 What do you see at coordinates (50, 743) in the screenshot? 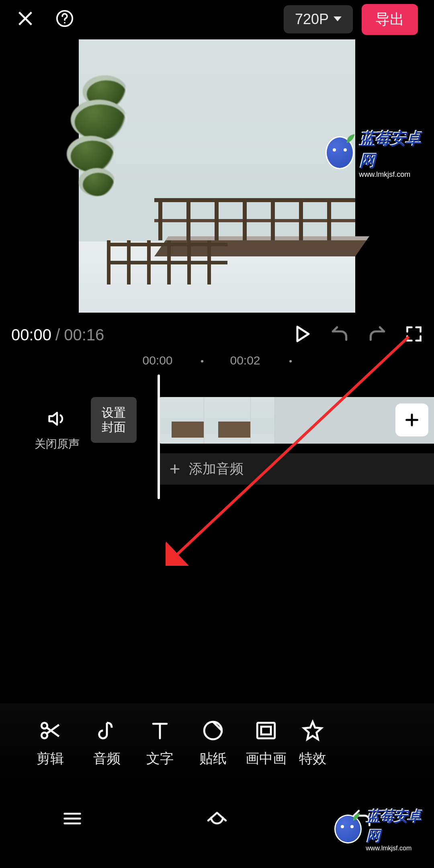
I see `tool-edit: 剪辑` at bounding box center [50, 743].